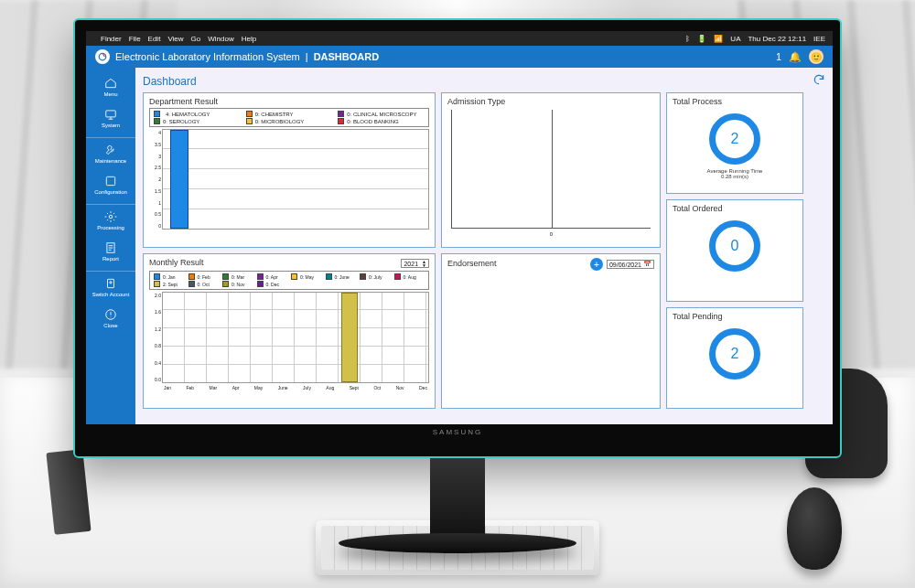 The image size is (915, 588). I want to click on sidebar: Menu System Maintenance Configuration, so click(111, 246).